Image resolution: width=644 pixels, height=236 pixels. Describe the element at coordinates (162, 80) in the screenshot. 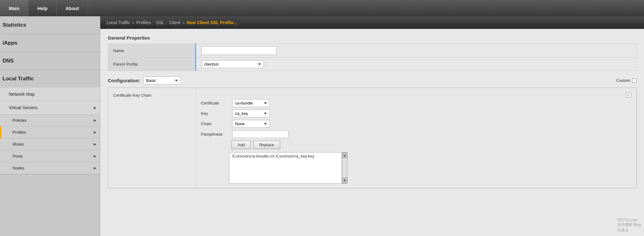

I see `config-mode-select: Basic Advanced` at that location.